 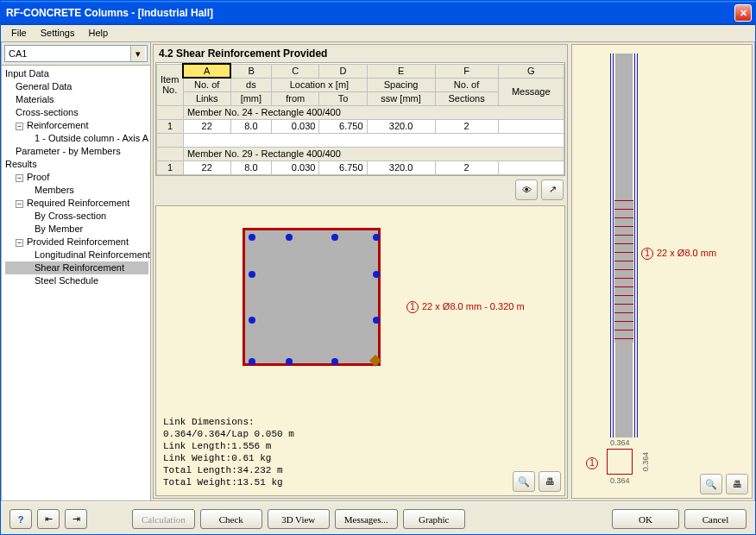 What do you see at coordinates (434, 519) in the screenshot?
I see `graphic-button: Graphic` at bounding box center [434, 519].